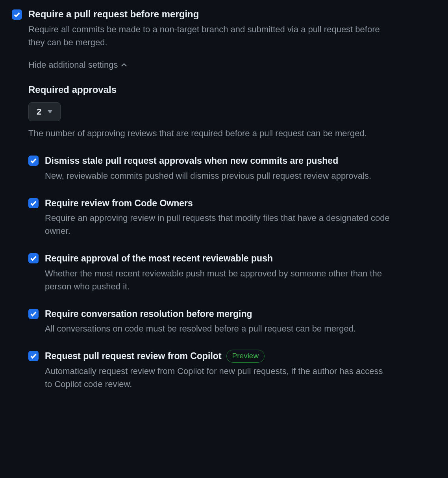  What do you see at coordinates (159, 258) in the screenshot?
I see `recent-push-title: Require approval of the most recent revi…` at bounding box center [159, 258].